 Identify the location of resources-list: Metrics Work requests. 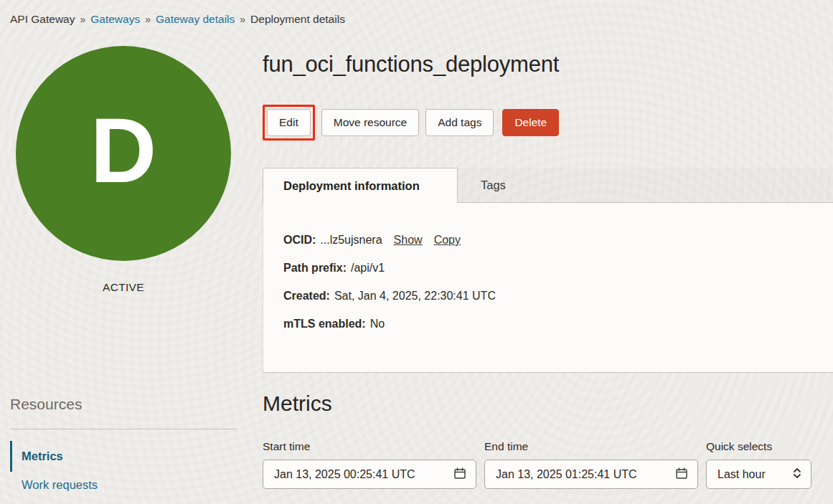
(123, 470).